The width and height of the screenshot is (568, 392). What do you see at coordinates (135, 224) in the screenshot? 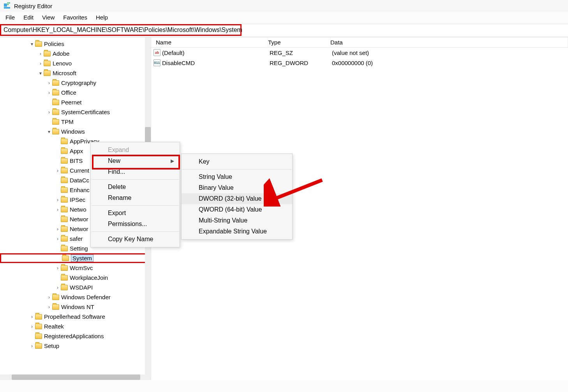
I see `ctx-permissions: Permissions...` at bounding box center [135, 224].